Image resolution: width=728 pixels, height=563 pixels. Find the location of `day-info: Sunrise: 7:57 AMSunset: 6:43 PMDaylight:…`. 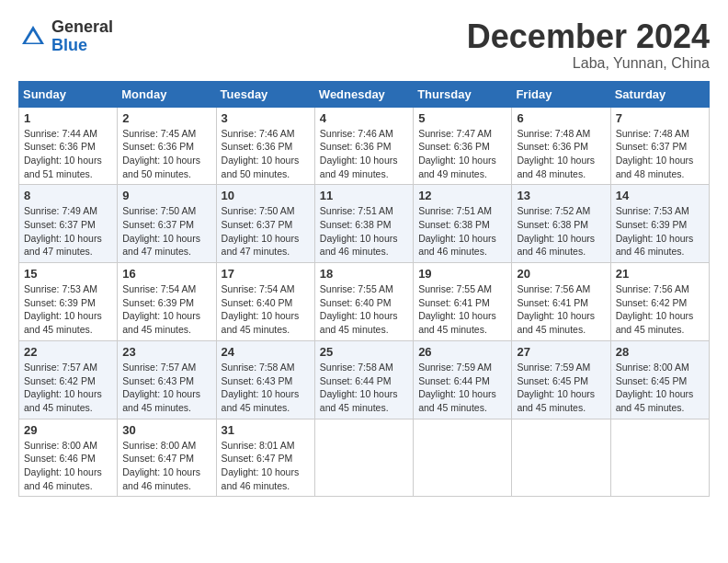

day-info: Sunrise: 7:57 AMSunset: 6:43 PMDaylight:… is located at coordinates (166, 388).